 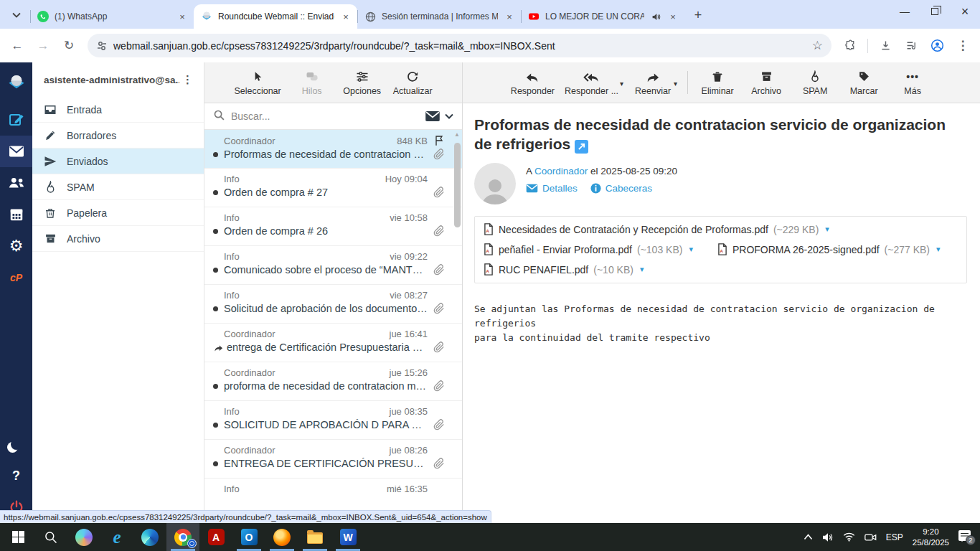 What do you see at coordinates (249, 537) in the screenshot?
I see `outlook-icon: O` at bounding box center [249, 537].